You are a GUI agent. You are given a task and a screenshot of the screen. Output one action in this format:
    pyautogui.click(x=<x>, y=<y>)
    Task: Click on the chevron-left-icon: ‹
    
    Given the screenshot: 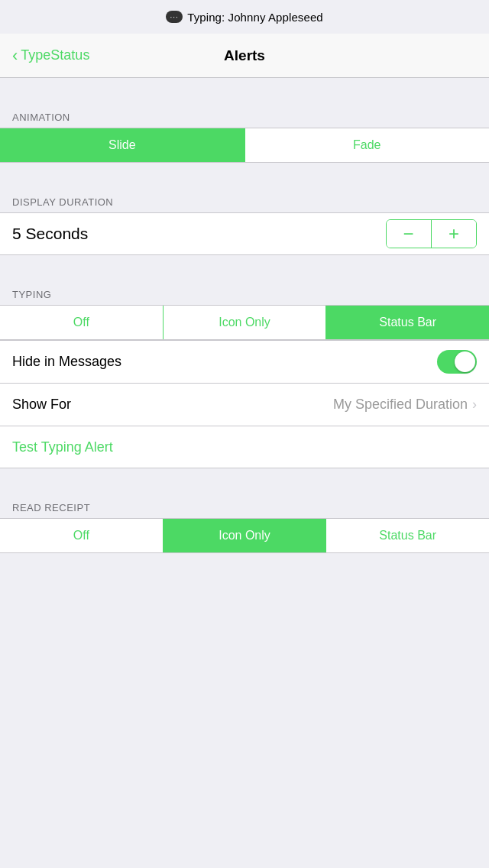 What is the action you would take?
    pyautogui.click(x=15, y=56)
    